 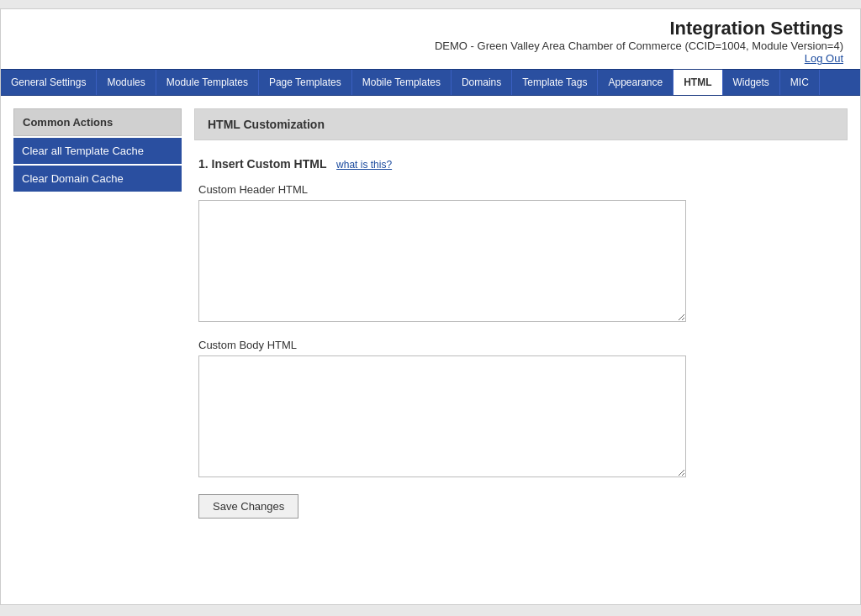 What do you see at coordinates (442, 417) in the screenshot?
I see `custom-body-textarea` at bounding box center [442, 417].